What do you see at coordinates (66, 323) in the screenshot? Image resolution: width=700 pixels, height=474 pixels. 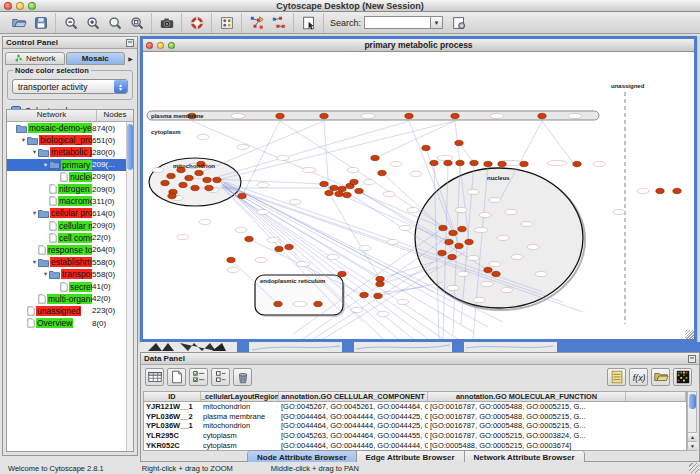 I see `tree-row: Overview8(0)` at bounding box center [66, 323].